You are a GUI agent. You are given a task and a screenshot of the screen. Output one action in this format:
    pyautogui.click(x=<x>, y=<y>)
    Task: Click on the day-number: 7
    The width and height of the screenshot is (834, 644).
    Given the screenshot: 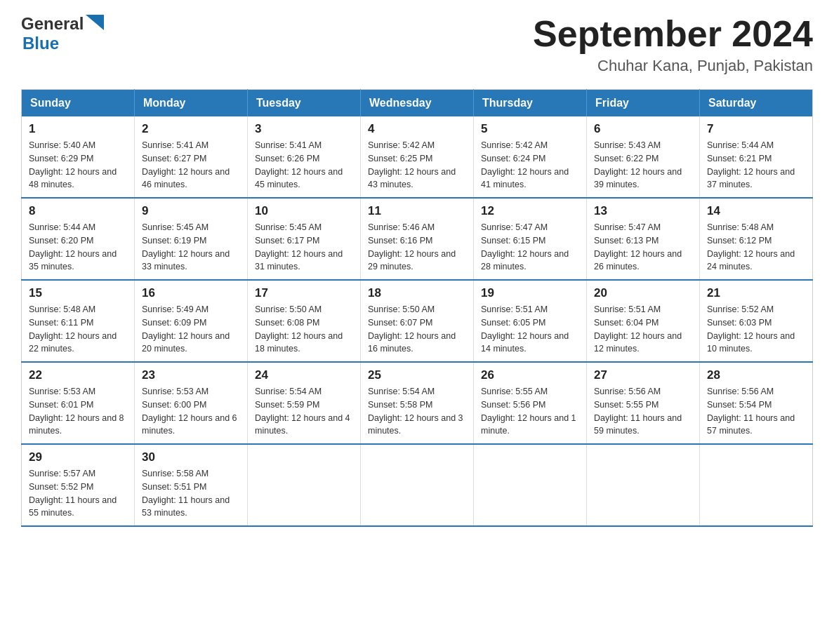 What is the action you would take?
    pyautogui.click(x=756, y=129)
    